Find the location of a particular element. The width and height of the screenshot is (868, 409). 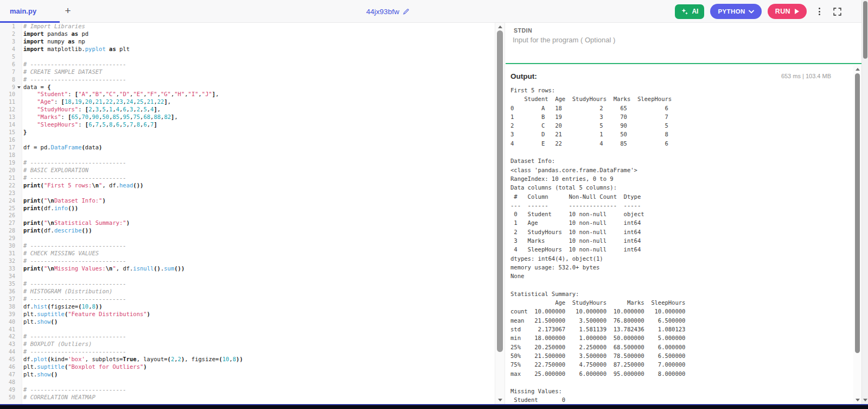

browser-scrollbar is located at coordinates (865, 202).